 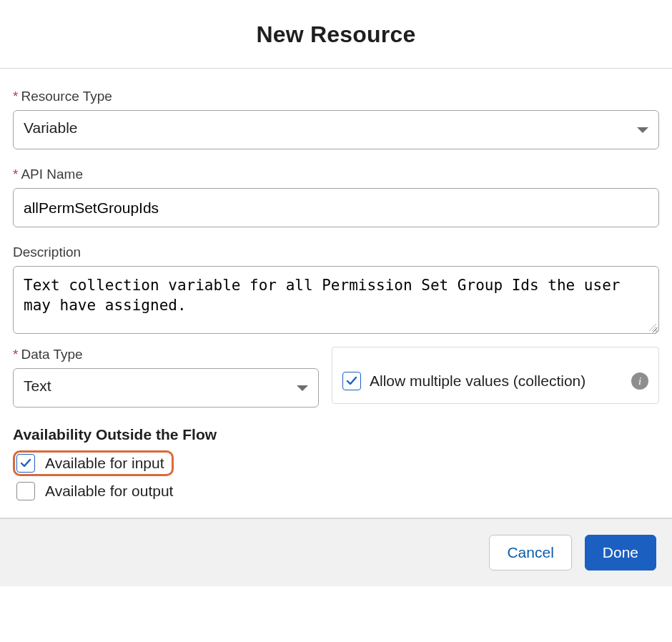 What do you see at coordinates (166, 387) in the screenshot?
I see `data-type-select: Text` at bounding box center [166, 387].